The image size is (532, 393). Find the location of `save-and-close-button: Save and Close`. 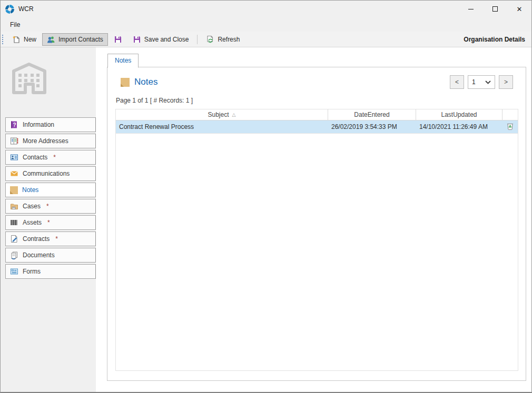

save-and-close-button: Save and Close is located at coordinates (161, 39).